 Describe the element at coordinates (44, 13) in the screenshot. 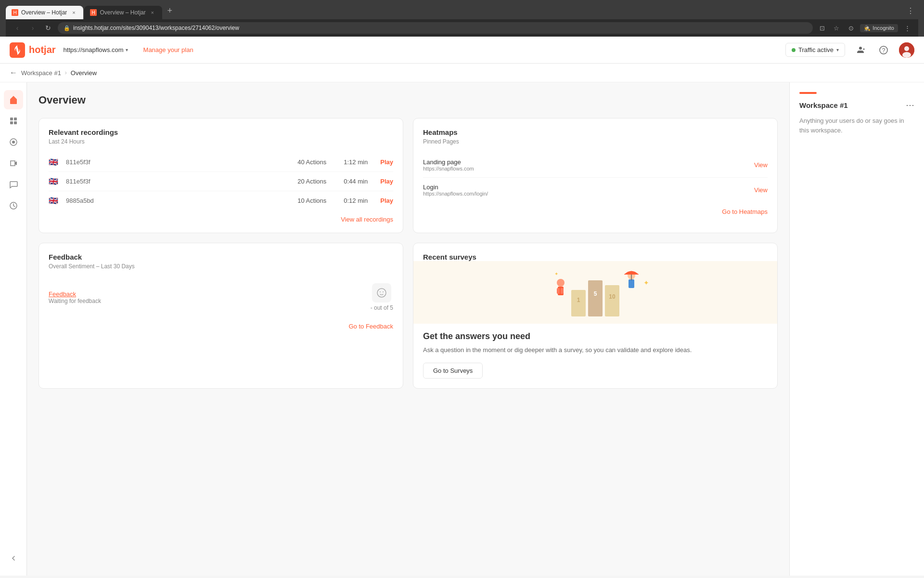

I see `tab-title-active: Overview – Hotjar` at that location.